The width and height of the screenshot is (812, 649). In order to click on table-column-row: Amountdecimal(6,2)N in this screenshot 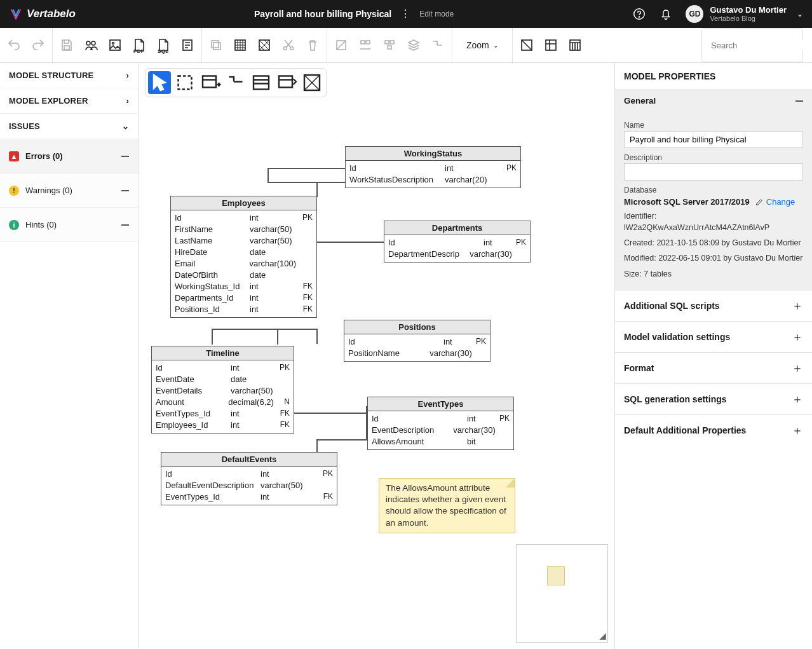, I will do `click(222, 402)`.